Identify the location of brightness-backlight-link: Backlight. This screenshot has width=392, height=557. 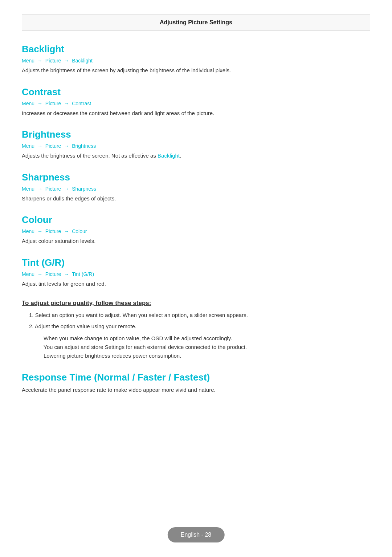
(168, 155).